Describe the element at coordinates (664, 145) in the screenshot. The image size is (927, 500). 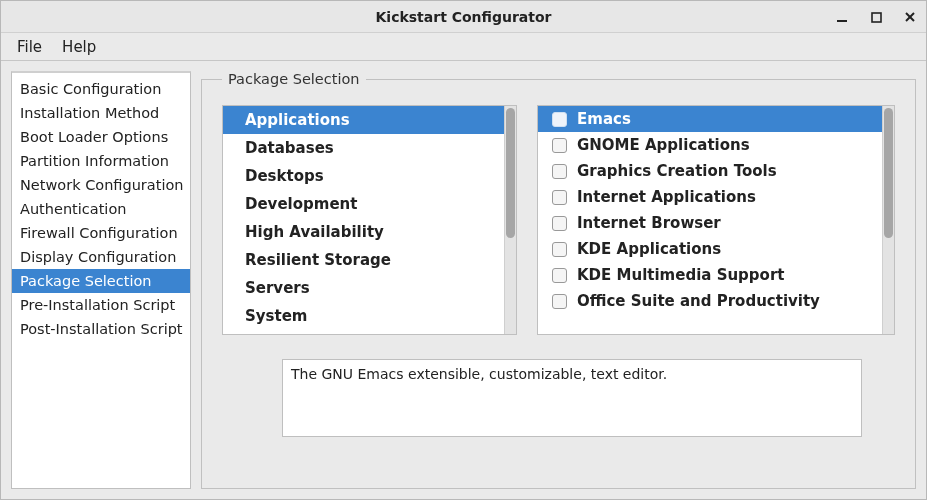
I see `package-item-label: GNOME Applications` at that location.